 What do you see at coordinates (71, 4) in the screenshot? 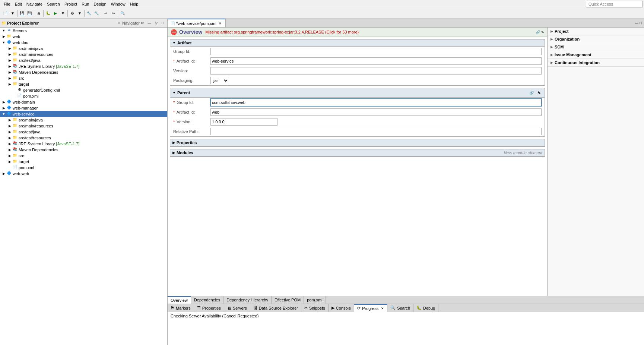
I see `menu-project: Project` at bounding box center [71, 4].